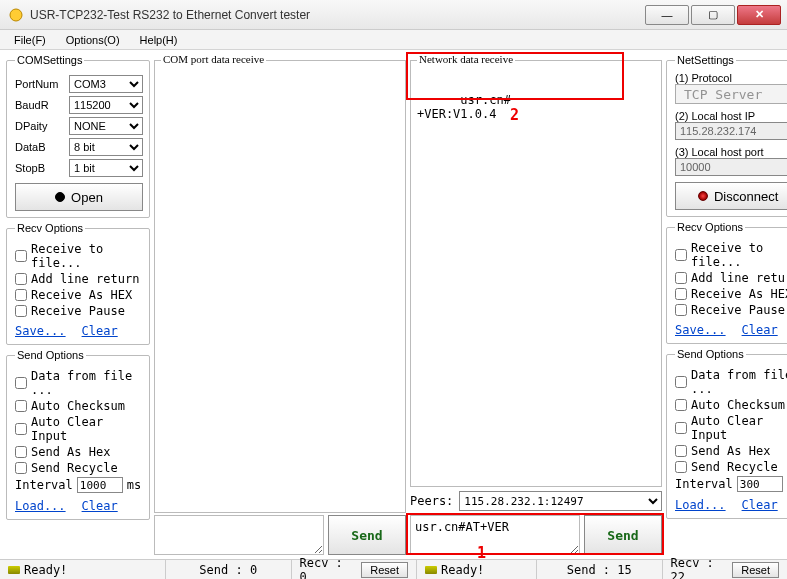 The height and width of the screenshot is (579, 787). I want to click on recv-hex-chk-l, so click(21, 295).